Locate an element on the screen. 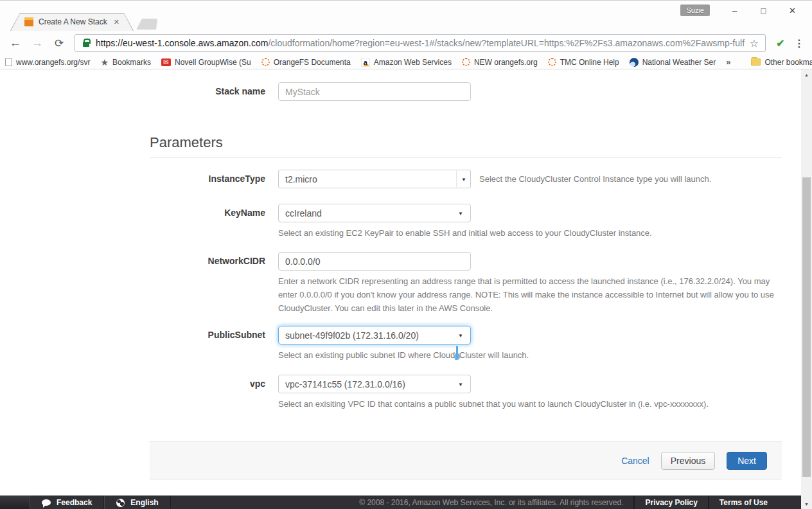  maximize-button: □ is located at coordinates (763, 10).